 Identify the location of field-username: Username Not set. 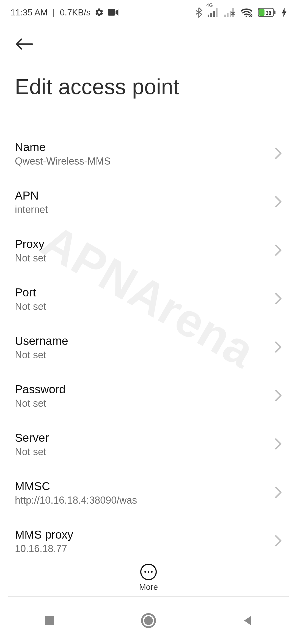
(148, 348).